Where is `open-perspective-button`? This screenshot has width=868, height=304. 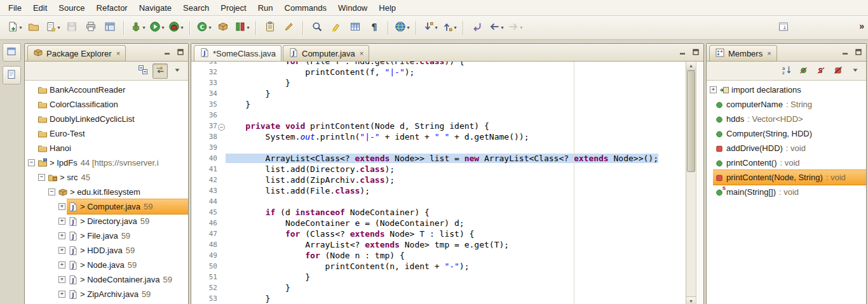 open-perspective-button is located at coordinates (110, 28).